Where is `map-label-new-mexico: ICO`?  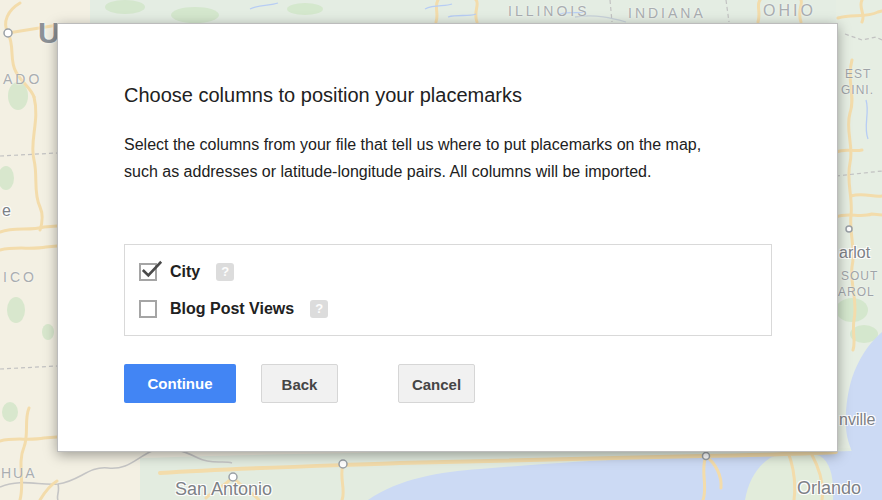 map-label-new-mexico: ICO is located at coordinates (20, 277).